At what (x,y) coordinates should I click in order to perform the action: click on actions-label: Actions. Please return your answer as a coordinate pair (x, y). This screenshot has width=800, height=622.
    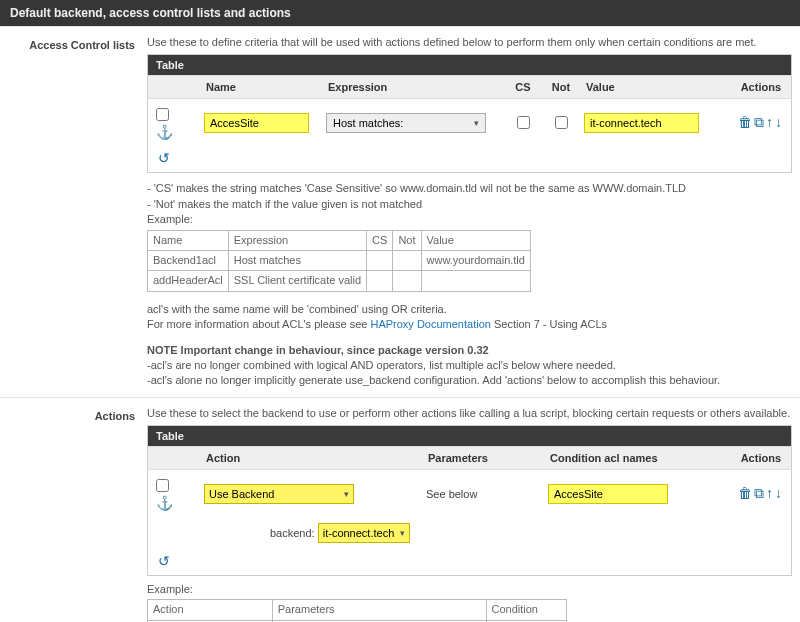
    Looking at the image, I should click on (72, 412).